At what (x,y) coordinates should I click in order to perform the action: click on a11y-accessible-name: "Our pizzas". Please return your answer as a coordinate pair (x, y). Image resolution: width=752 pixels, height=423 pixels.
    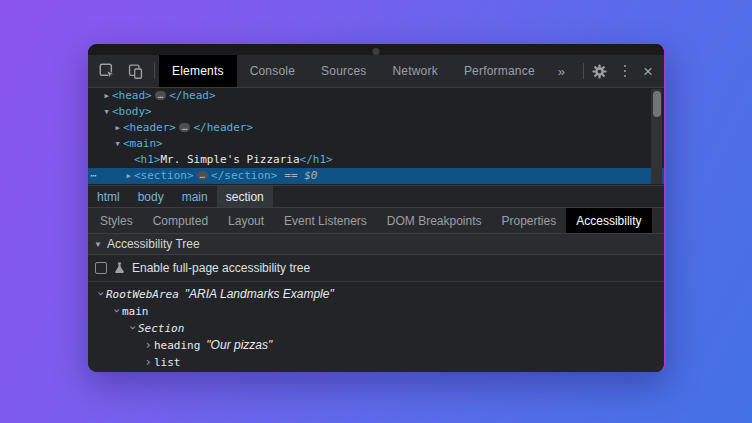
    Looking at the image, I should click on (239, 346).